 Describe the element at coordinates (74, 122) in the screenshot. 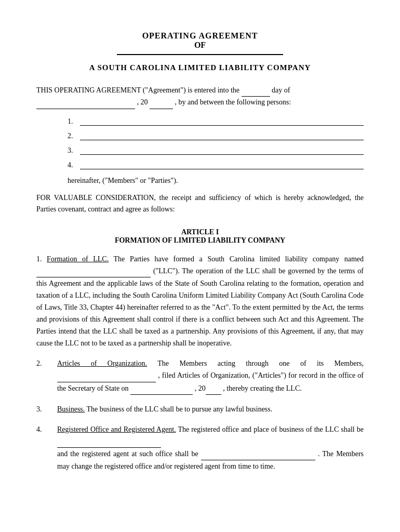

I see `list-number-1: 1.` at that location.